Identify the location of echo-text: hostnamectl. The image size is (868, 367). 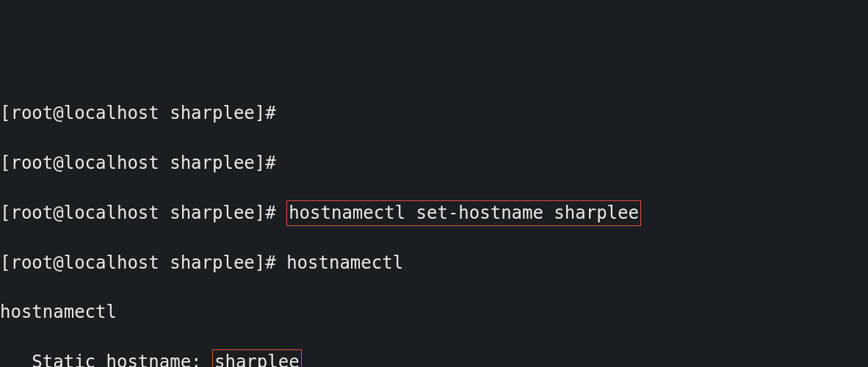
(59, 312).